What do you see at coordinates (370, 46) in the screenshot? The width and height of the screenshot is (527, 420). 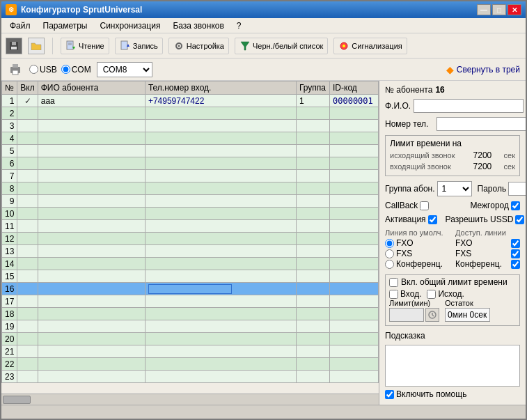 I see `signal-button: Сигнализация` at bounding box center [370, 46].